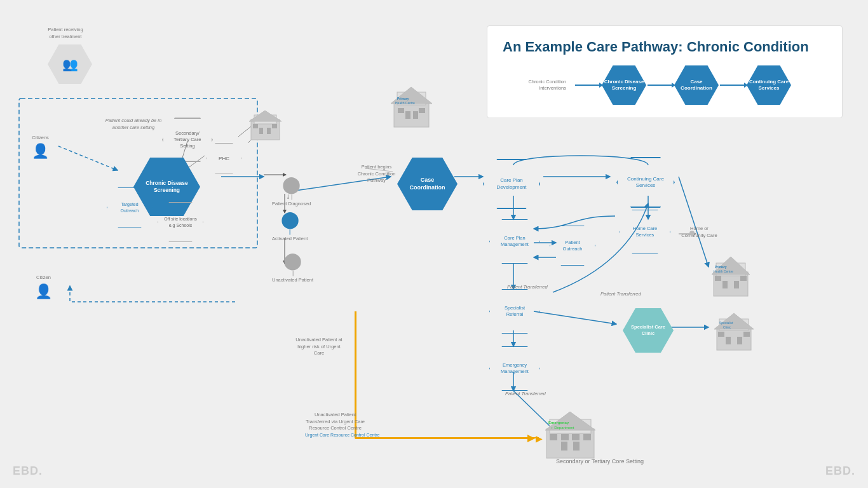 Image resolution: width=868 pixels, height=488 pixels. Describe the element at coordinates (769, 85) in the screenshot. I see `step3-hex: Continuing Care Services` at that location.